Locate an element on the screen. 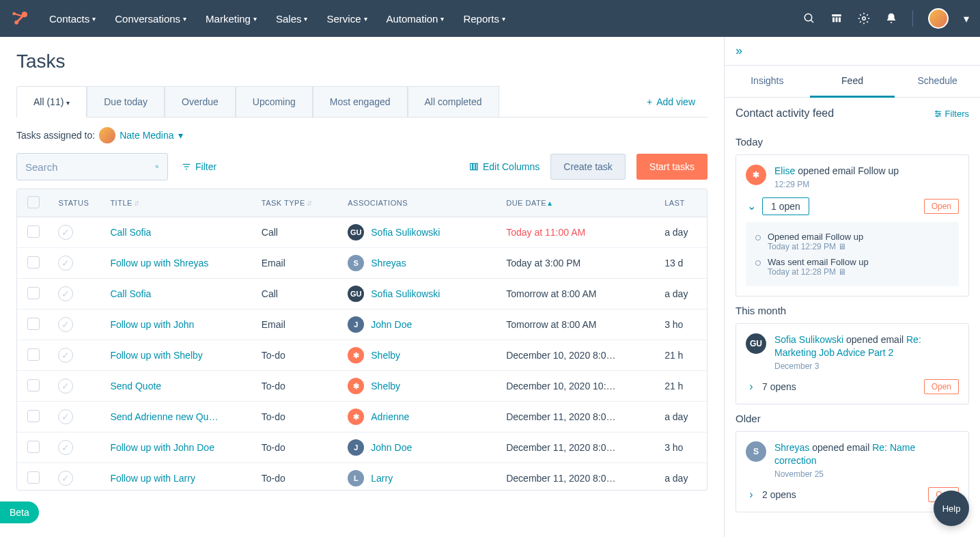 The image size is (980, 537). task-title-link: Follow up with Shreyas is located at coordinates (159, 263).